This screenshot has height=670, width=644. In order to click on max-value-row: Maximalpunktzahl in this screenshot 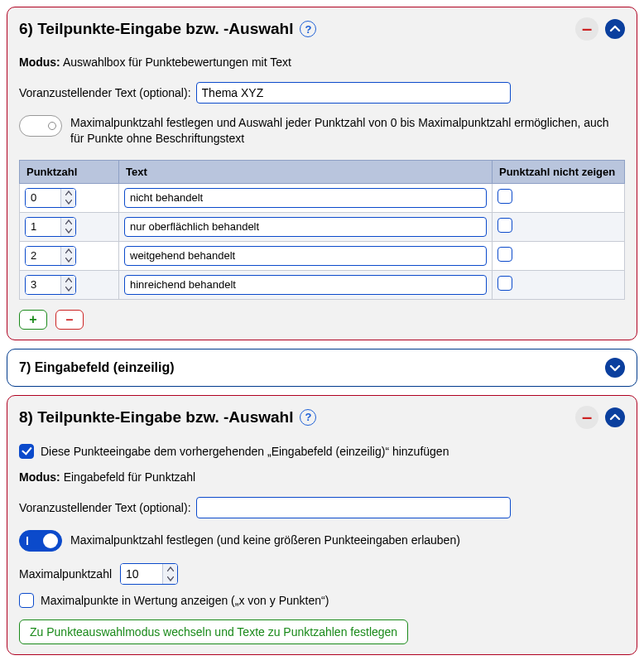, I will do `click(322, 574)`.